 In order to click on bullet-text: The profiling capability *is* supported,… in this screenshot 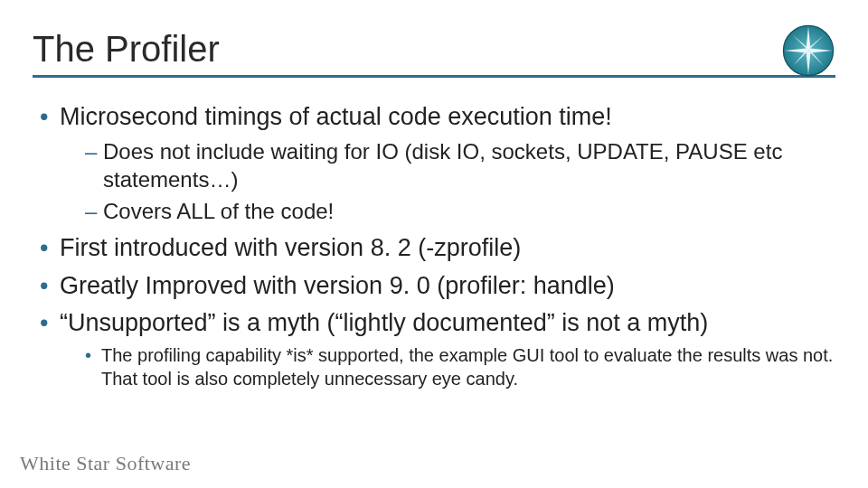, I will do `click(467, 367)`.